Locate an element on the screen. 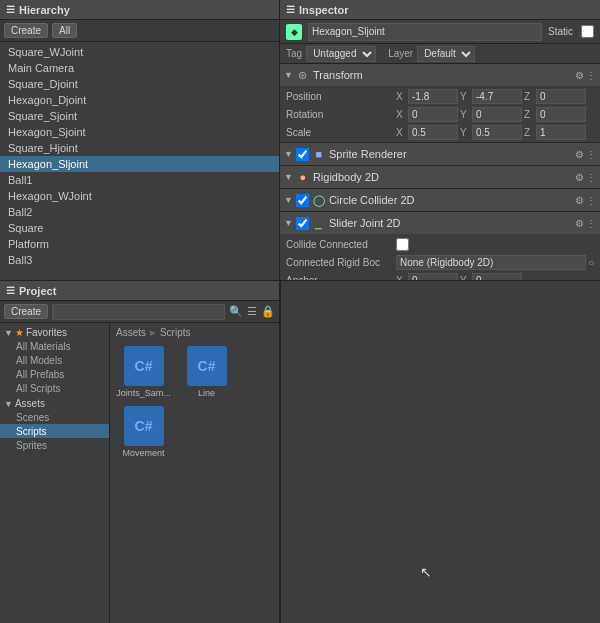 This screenshot has width=600, height=623. static-label: Static is located at coordinates (560, 32).